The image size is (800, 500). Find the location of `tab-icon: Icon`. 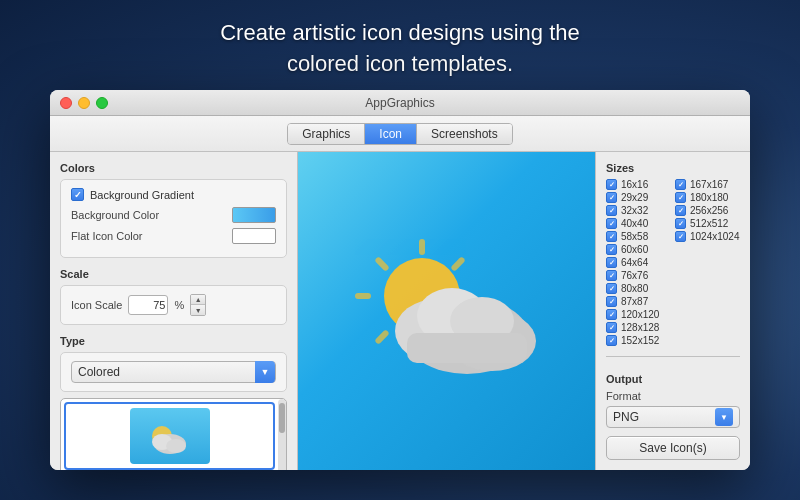

tab-icon: Icon is located at coordinates (391, 134).